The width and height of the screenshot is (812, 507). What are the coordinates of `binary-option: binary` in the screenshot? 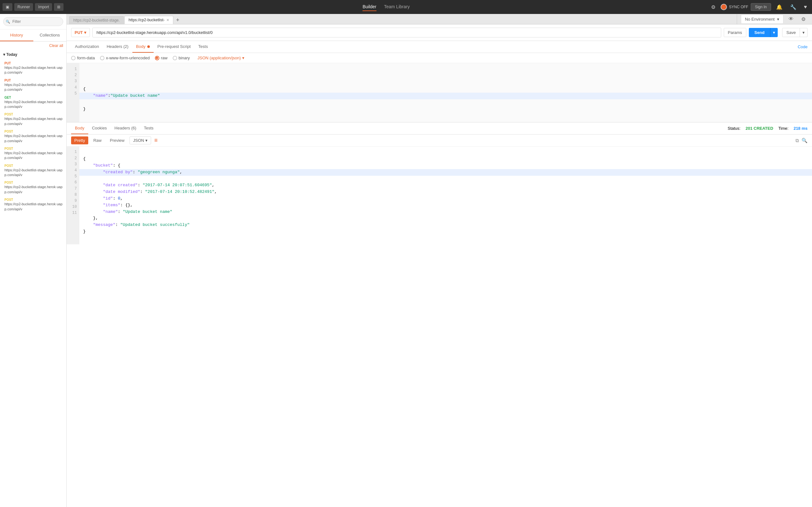 It's located at (181, 58).